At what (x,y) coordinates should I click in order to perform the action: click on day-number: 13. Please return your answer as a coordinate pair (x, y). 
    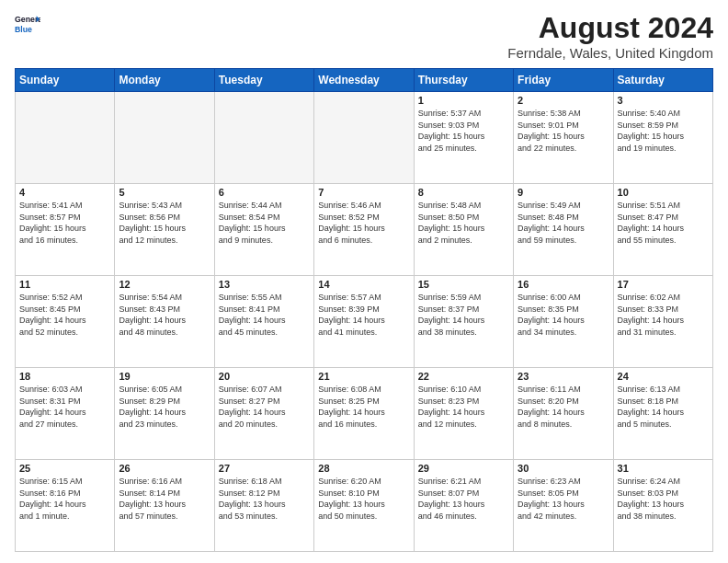
    Looking at the image, I should click on (265, 284).